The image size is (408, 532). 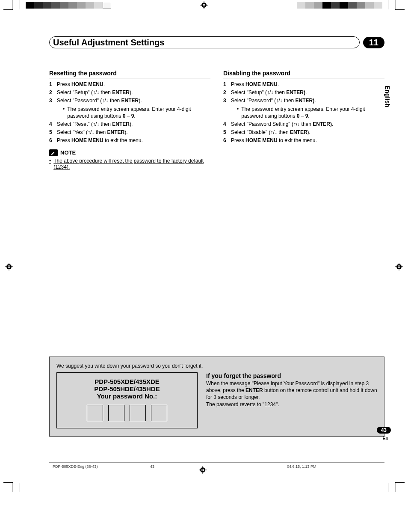 I want to click on model-line-2: PDP-505HDE/435HDE, so click(x=127, y=389).